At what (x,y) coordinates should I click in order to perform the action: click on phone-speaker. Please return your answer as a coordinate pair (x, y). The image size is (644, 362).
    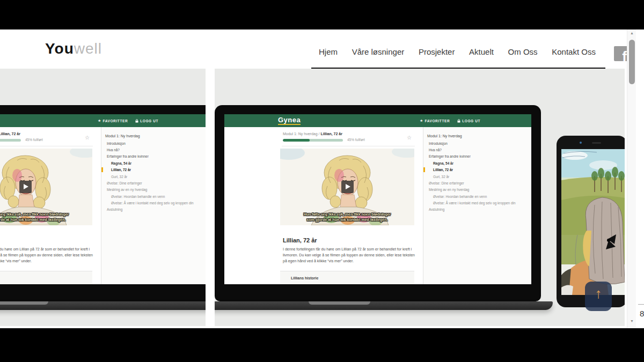
    Looking at the image, I should click on (597, 143).